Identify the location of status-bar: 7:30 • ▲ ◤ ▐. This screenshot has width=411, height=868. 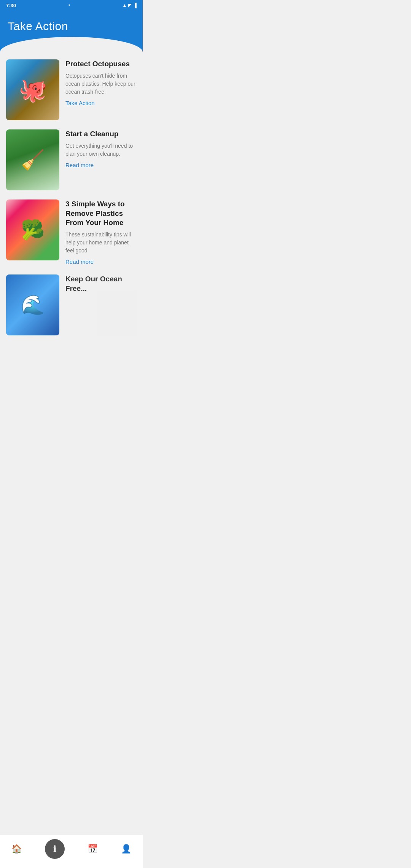
(72, 5).